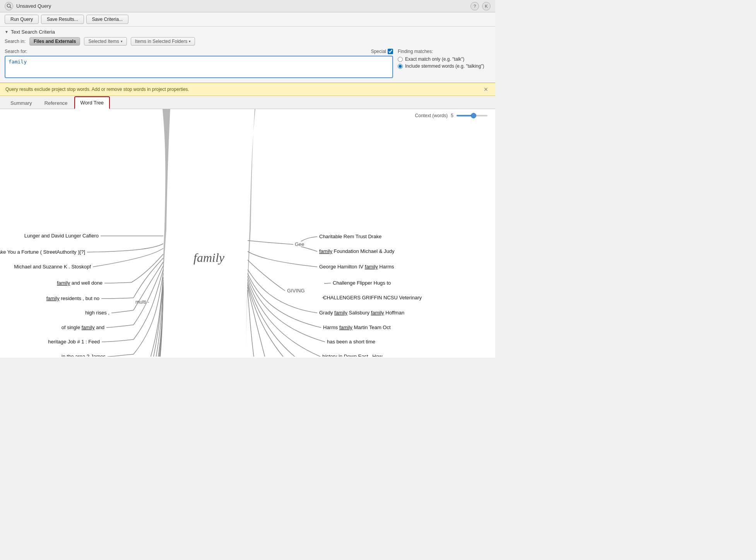 The width and height of the screenshot is (756, 560). I want to click on files-externals-button: Files and Externals, so click(55, 41).